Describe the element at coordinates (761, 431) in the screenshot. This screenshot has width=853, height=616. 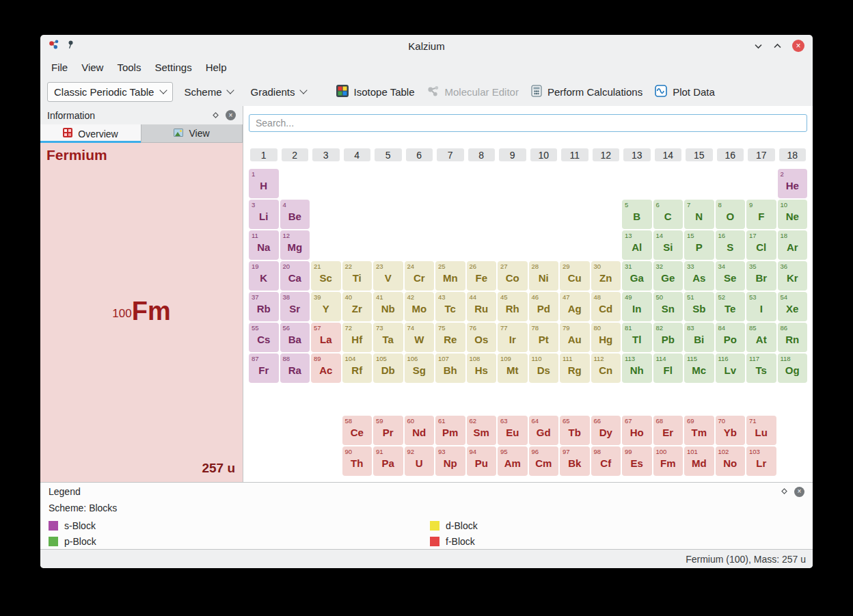
I see `element-Lu: 71Lu` at that location.